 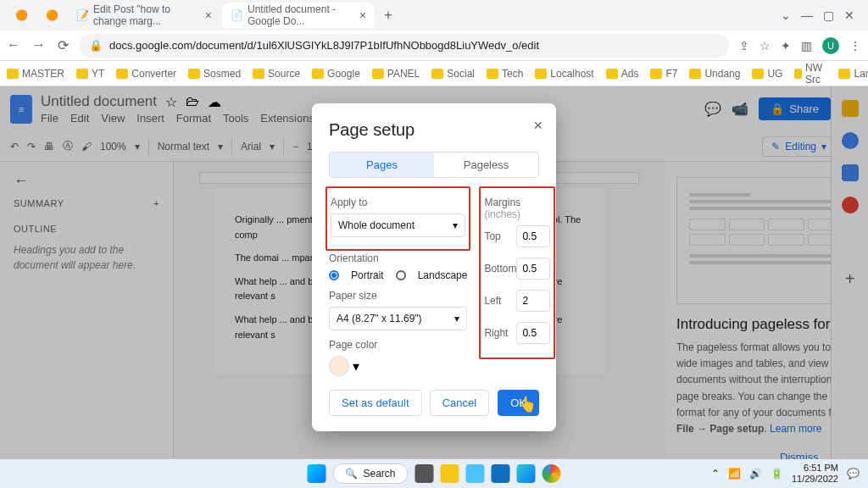 What do you see at coordinates (459, 403) in the screenshot?
I see `cancel-button: Cancel` at bounding box center [459, 403].